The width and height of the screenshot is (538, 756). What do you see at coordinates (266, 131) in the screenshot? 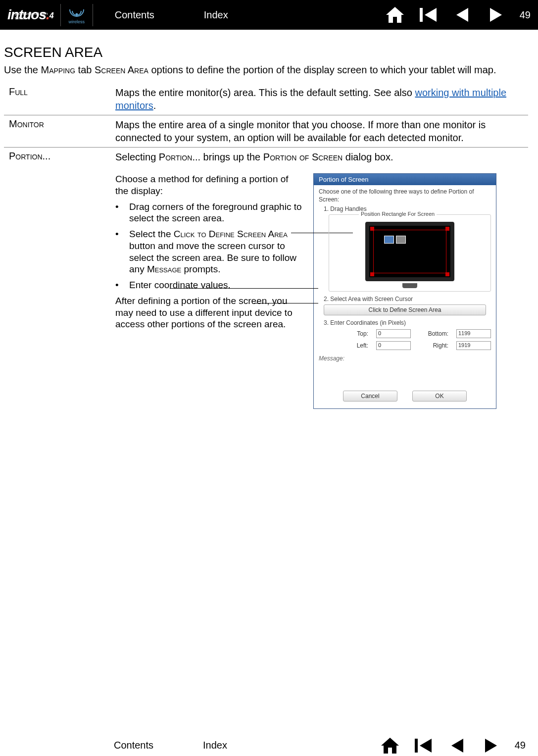
I see `option-row-monitor: Monitor Maps the entire area of a single…` at bounding box center [266, 131].